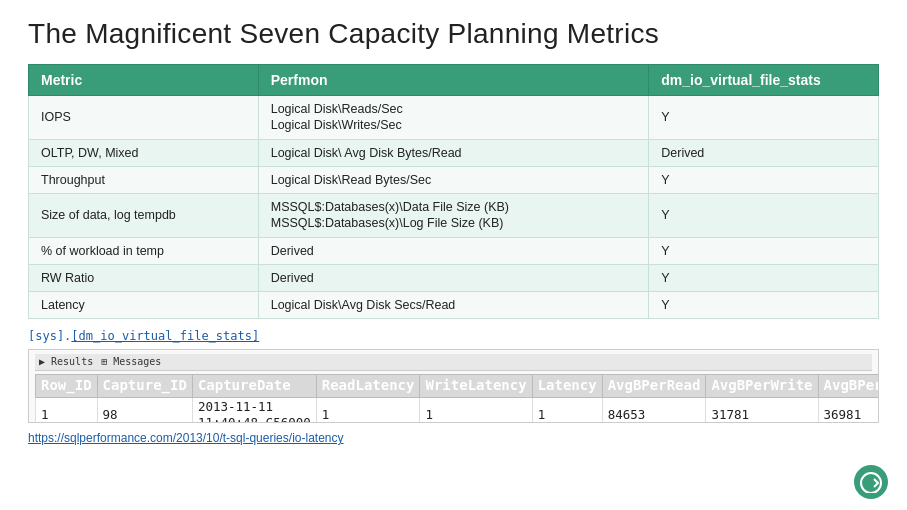 The height and width of the screenshot is (510, 907). What do you see at coordinates (458, 410) in the screenshot?
I see `data-table-row: 1982013-11-11 11:40:48.C5600011184653317…` at bounding box center [458, 410].